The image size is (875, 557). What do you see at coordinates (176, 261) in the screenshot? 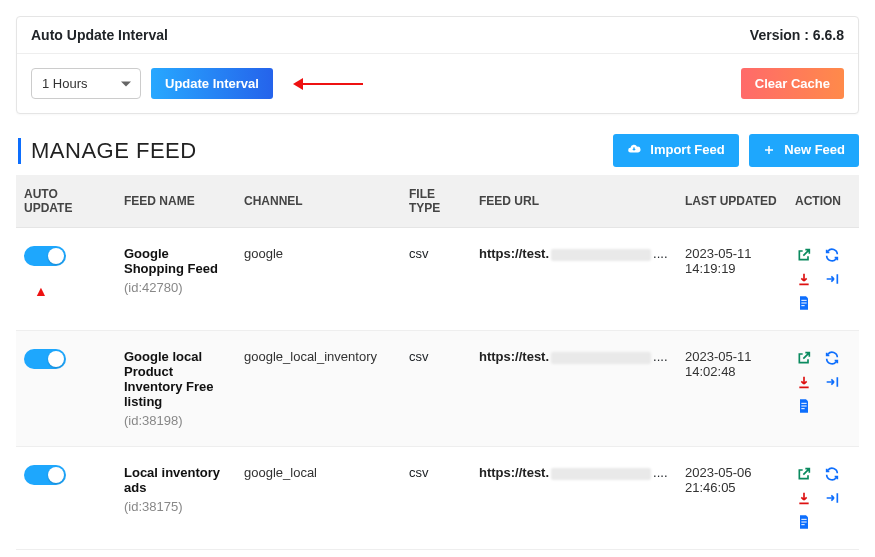
I see `feed-name: Google Shopping Feed` at bounding box center [176, 261].